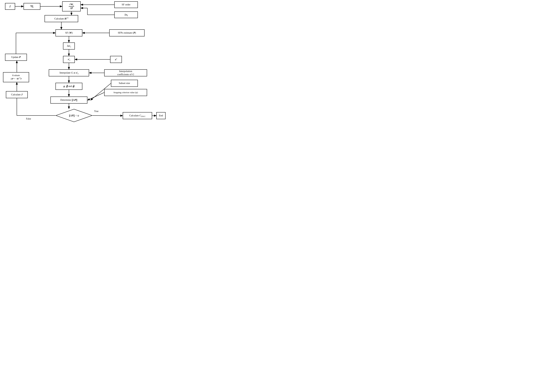 This screenshot has height=392, width=533. What do you see at coordinates (84, 65) in the screenshot?
I see `flowchart: f ∇fi ∂Wi ∂P Calculate H−1 SF order Δxi …` at bounding box center [84, 65].